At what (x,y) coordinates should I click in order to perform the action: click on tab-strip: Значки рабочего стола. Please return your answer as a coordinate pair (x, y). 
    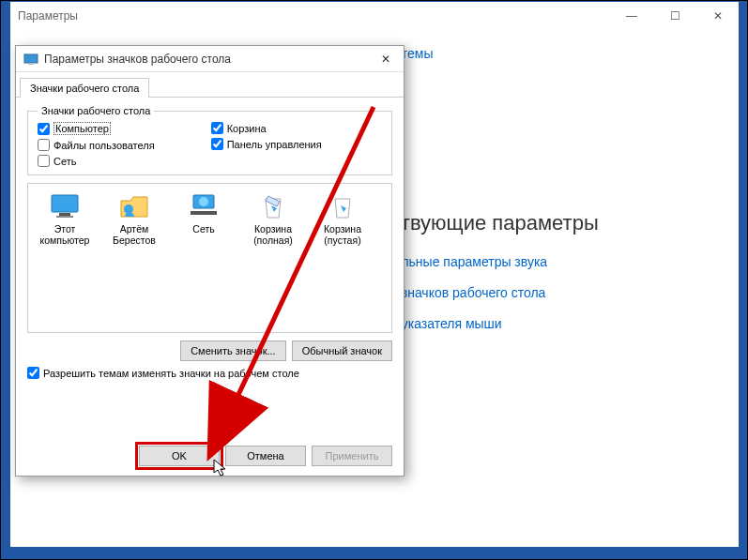
    Looking at the image, I should click on (210, 84).